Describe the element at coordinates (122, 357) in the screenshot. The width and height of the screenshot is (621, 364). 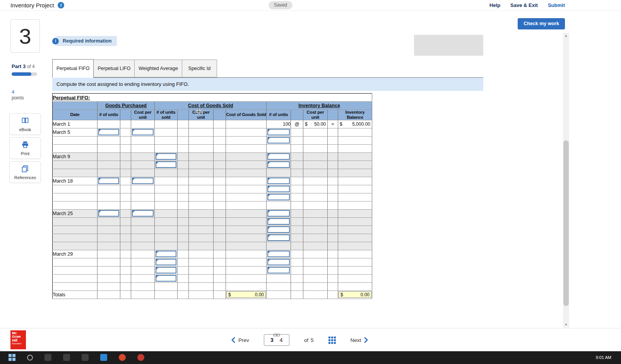
I see `app-red-icon` at that location.